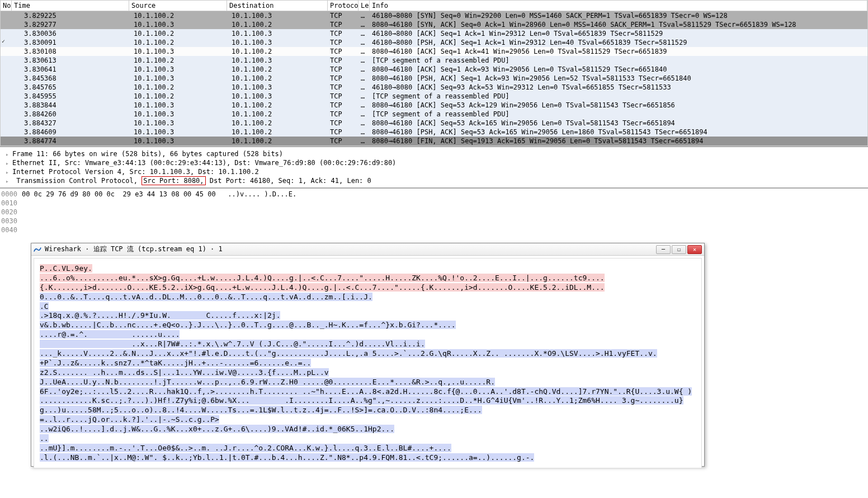 Image resolution: width=868 pixels, height=498 pixels. I want to click on row-time: 3.845765, so click(70, 87).